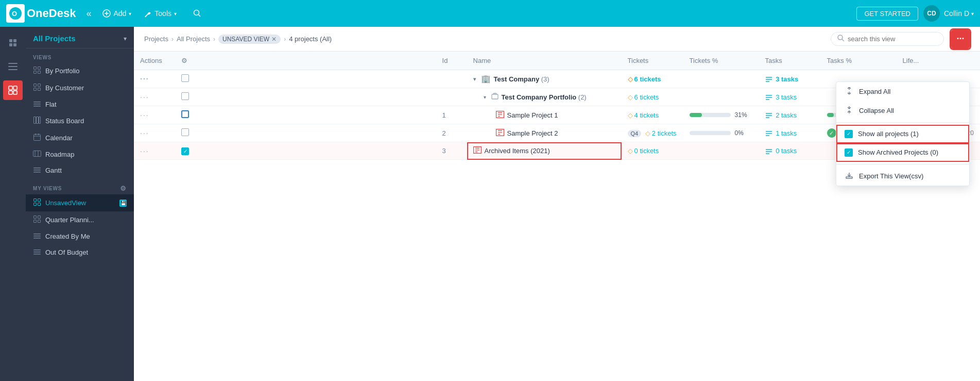 The image size is (980, 381). Describe the element at coordinates (306, 115) in the screenshot. I see `row-checkbox-cell` at that location.